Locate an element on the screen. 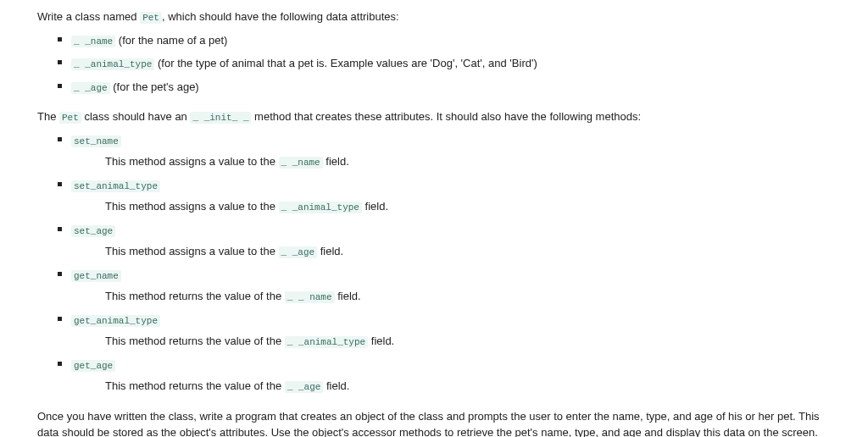 The image size is (868, 437). mid-a: The is located at coordinates (48, 117).